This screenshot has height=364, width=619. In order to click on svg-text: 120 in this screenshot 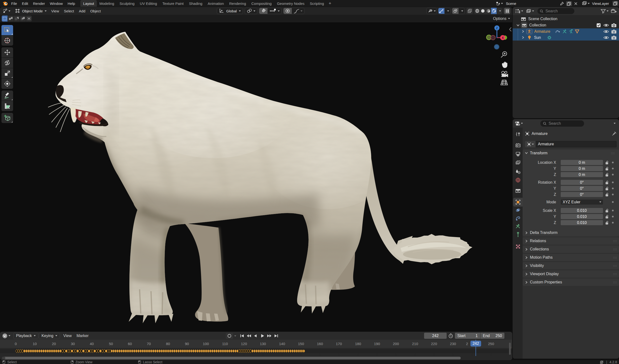, I will do `click(244, 344)`.